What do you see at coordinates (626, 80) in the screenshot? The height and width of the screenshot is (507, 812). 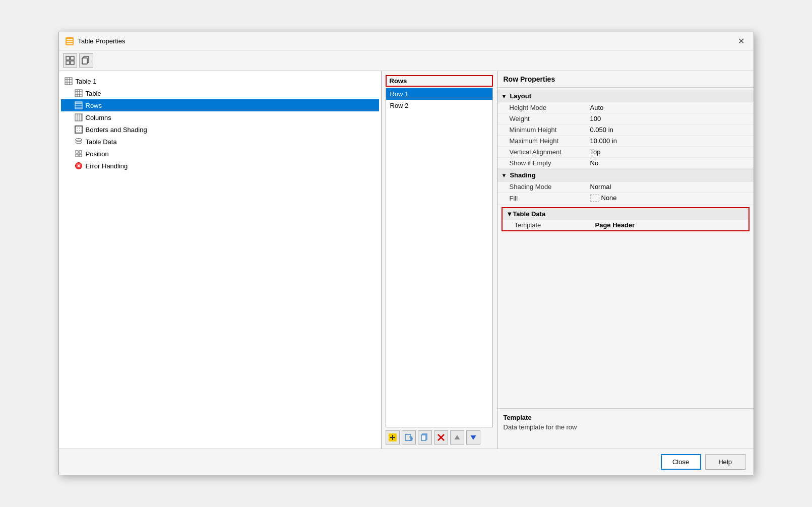 I see `properties-header: Row Properties` at bounding box center [626, 80].